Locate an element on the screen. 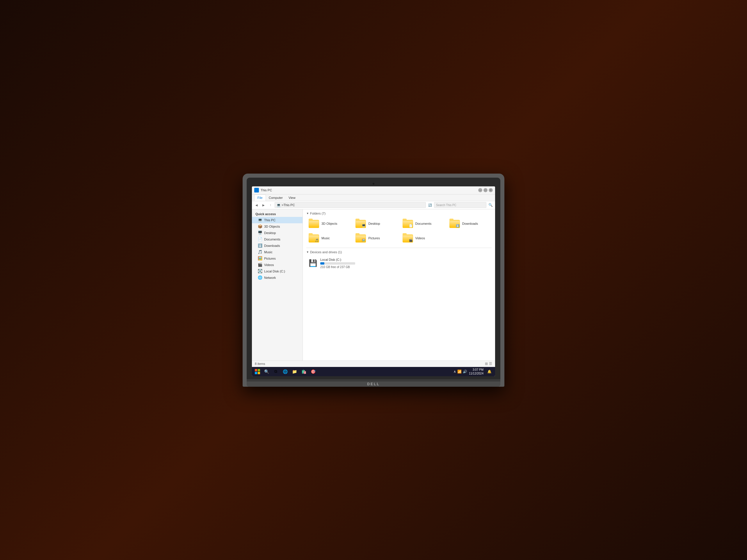 This screenshot has width=747, height=560. pictures-icon: 🖼️ is located at coordinates (260, 259).